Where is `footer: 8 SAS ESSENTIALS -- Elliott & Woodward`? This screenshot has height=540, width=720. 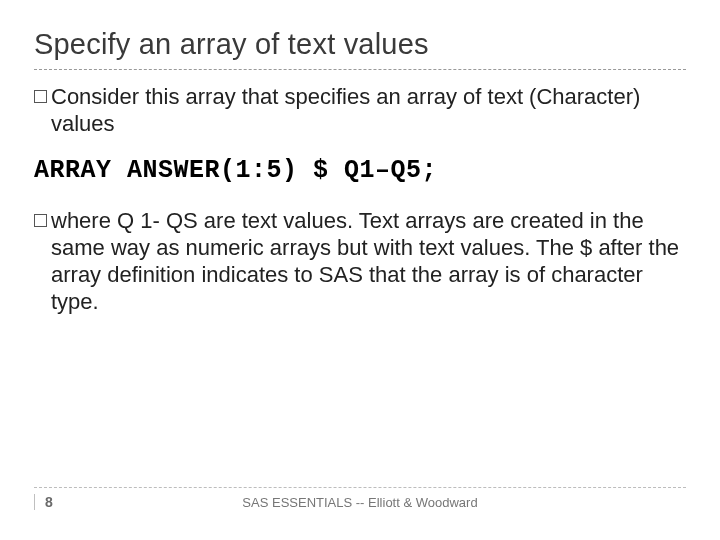 footer: 8 SAS ESSENTIALS -- Elliott & Woodward is located at coordinates (360, 498).